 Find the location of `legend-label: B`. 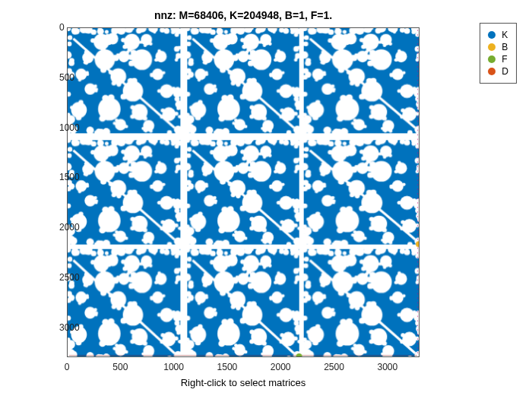

legend-label: B is located at coordinates (505, 47).